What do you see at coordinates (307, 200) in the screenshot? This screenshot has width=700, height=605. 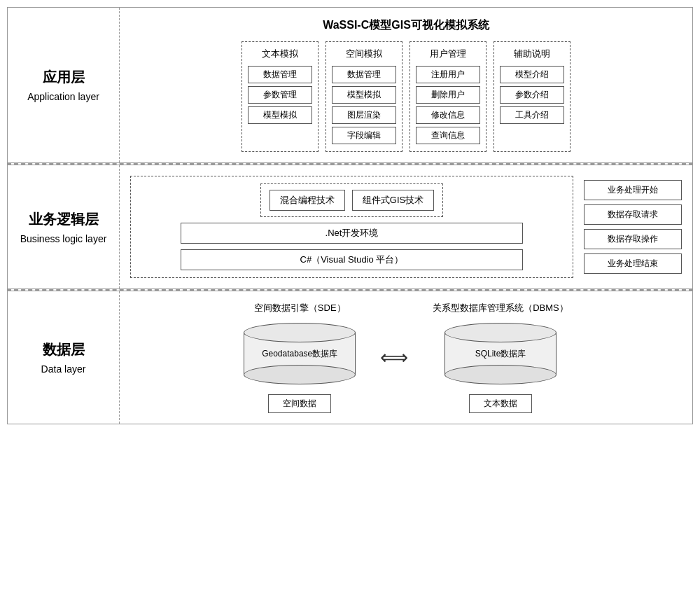 I see `biz-tech-box: 混合编程技术` at bounding box center [307, 200].